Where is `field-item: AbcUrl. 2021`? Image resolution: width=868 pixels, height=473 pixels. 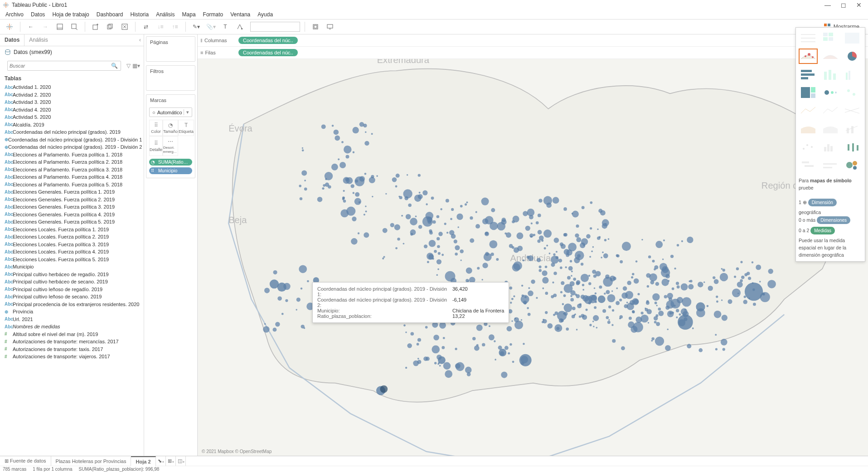
field-item: AbcUrl. 2021 is located at coordinates (73, 319).